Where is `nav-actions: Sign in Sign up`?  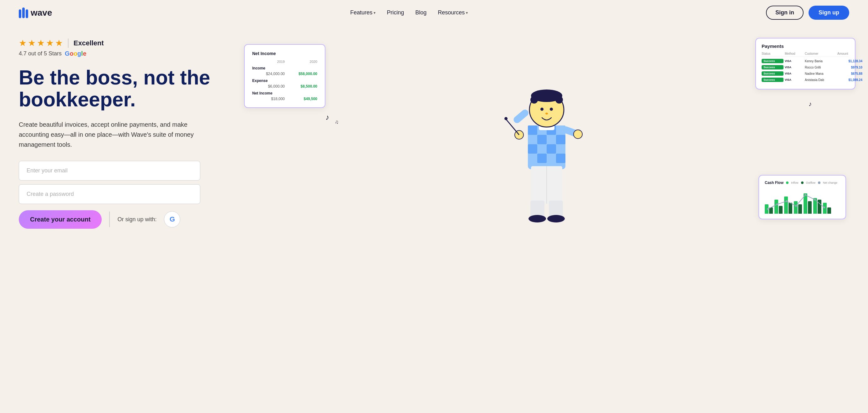 nav-actions: Sign in Sign up is located at coordinates (807, 13).